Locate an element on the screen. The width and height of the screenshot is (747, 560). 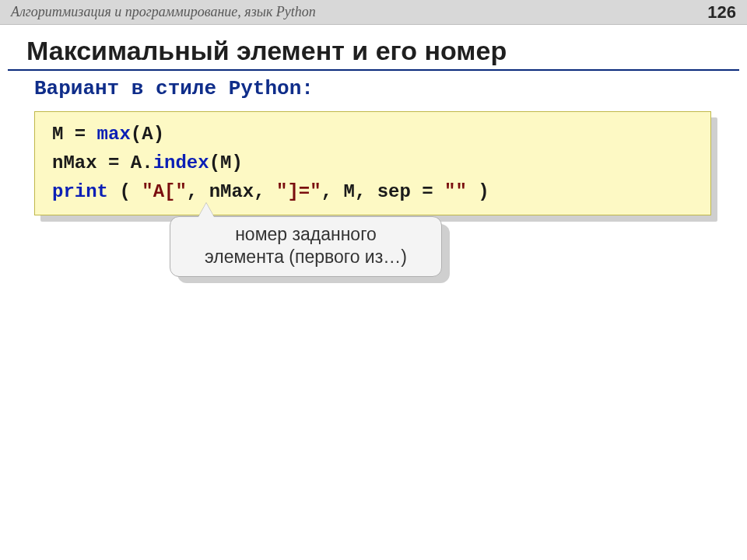
page-number: 126 is located at coordinates (722, 12).